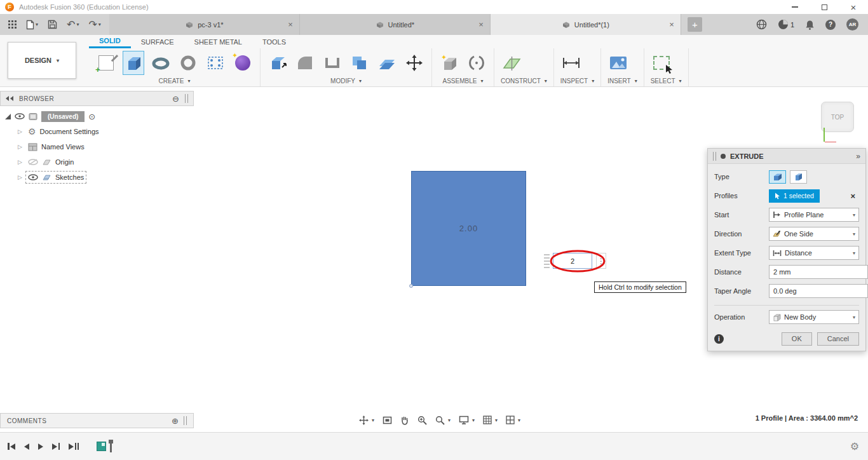 The image size is (868, 460). What do you see at coordinates (798, 177) in the screenshot?
I see `type-thin-extrude-button` at bounding box center [798, 177].